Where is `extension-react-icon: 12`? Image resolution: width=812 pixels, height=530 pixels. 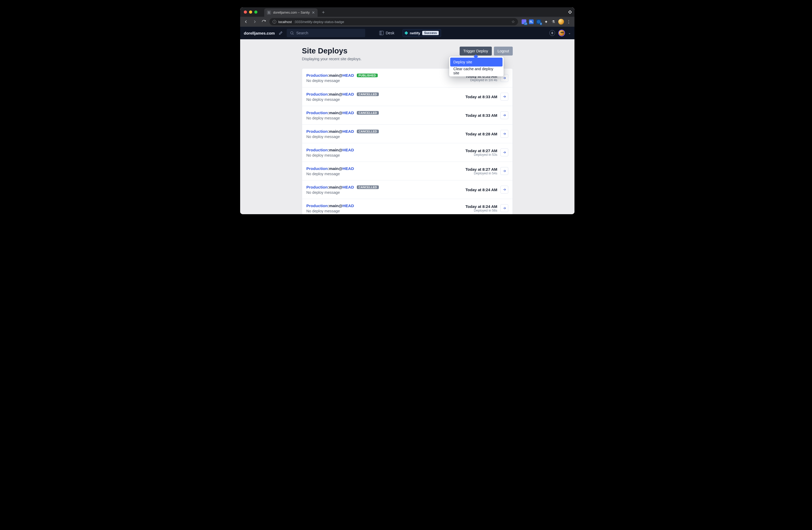
extension-react-icon: 12 is located at coordinates (524, 22).